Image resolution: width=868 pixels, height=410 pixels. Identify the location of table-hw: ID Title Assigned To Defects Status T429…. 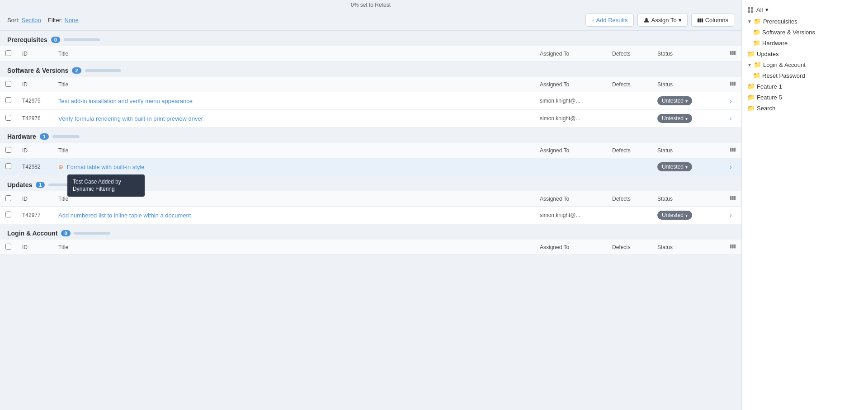
(371, 159).